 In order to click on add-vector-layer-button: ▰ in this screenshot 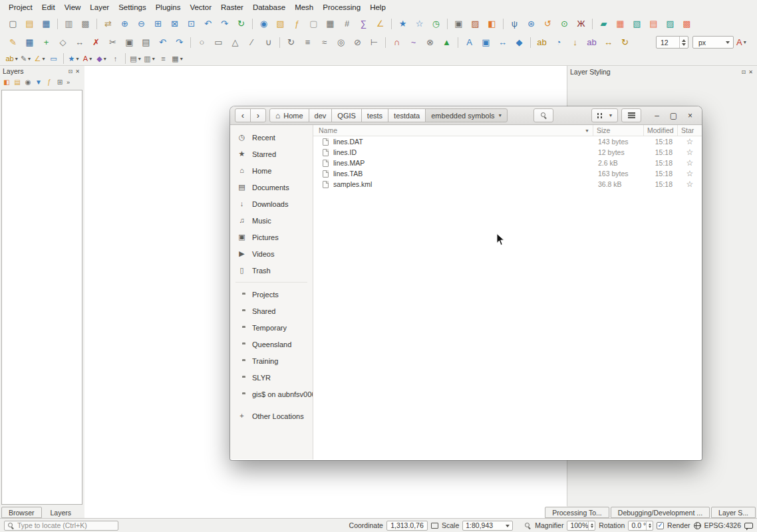, I will do `click(604, 24)`.